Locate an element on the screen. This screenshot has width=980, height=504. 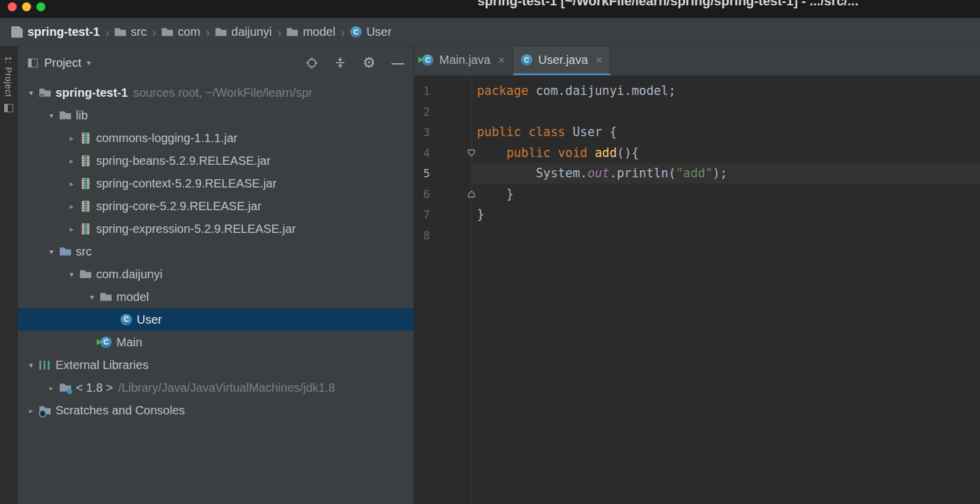
tab-label: User.java is located at coordinates (563, 60).